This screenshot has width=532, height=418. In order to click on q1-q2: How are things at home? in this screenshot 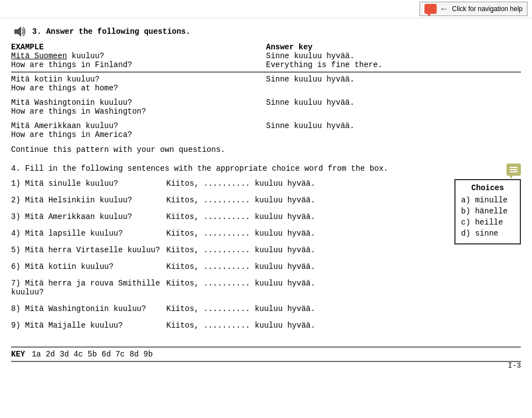, I will do `click(139, 88)`.